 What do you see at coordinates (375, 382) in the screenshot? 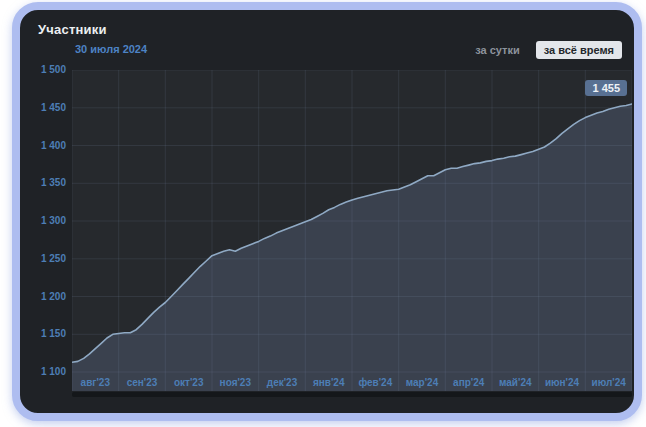
I see `x-axis-tick: фев'24` at bounding box center [375, 382].